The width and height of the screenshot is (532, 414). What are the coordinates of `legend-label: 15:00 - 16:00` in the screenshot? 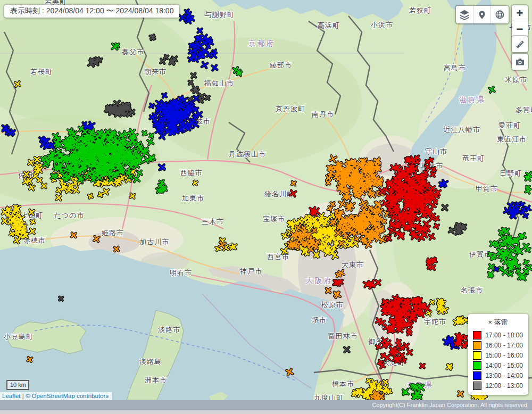 It's located at (504, 355).